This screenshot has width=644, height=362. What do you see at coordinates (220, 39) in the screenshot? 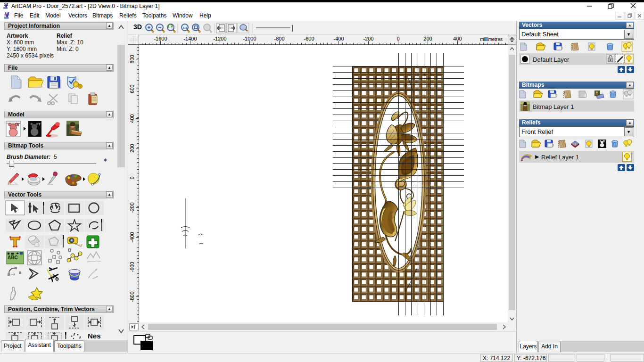
I see `svg-text: -1200` at bounding box center [220, 39].